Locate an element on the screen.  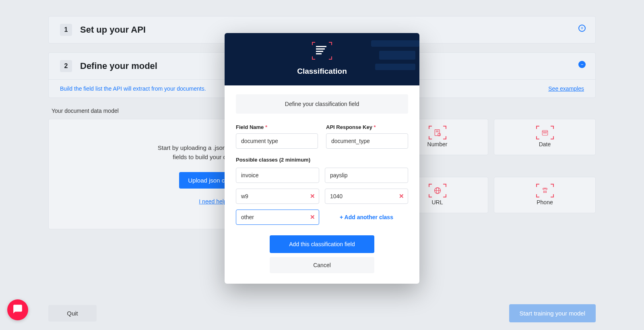
url-icon is located at coordinates (438, 191).